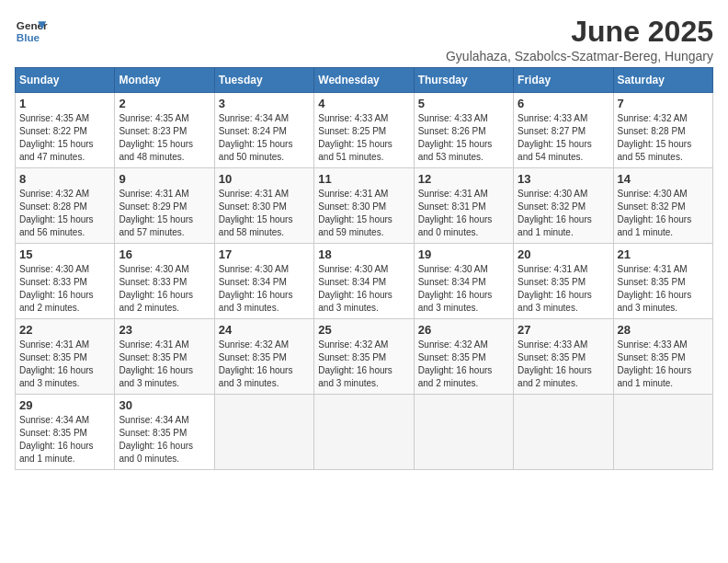  What do you see at coordinates (65, 81) in the screenshot?
I see `header-sunday: Sunday` at bounding box center [65, 81].